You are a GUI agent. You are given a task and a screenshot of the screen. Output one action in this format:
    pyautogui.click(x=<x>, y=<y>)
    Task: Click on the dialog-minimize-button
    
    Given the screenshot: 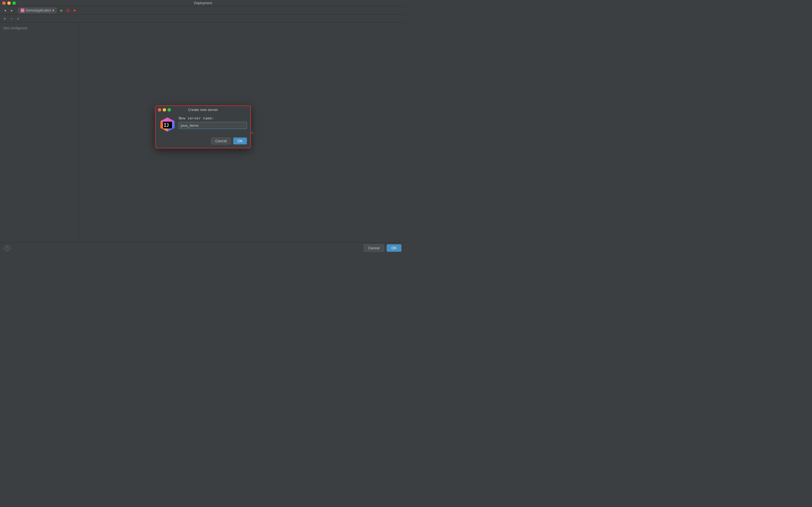 What is the action you would take?
    pyautogui.click(x=164, y=110)
    